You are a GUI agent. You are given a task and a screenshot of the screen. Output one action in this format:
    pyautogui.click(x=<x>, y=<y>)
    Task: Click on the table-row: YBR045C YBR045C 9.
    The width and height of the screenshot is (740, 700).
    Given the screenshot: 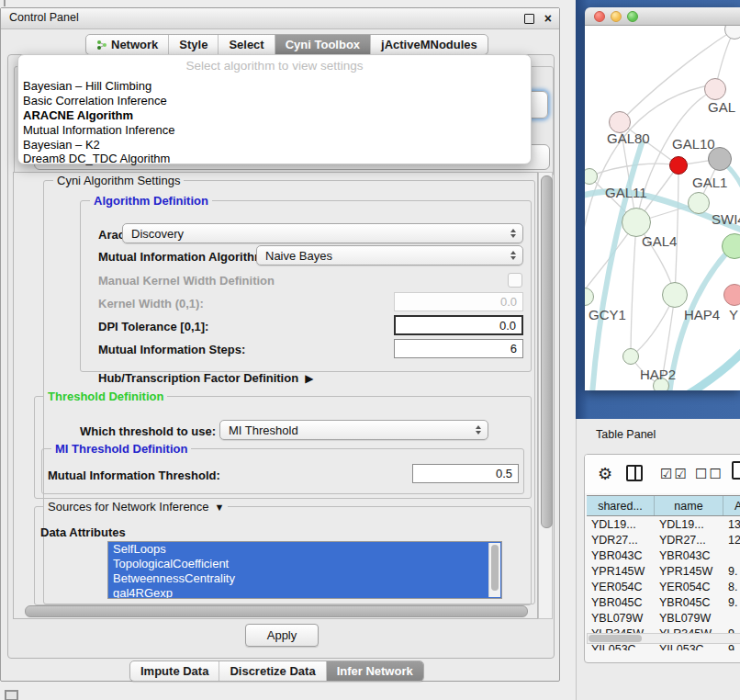 What is the action you would take?
    pyautogui.click(x=663, y=603)
    